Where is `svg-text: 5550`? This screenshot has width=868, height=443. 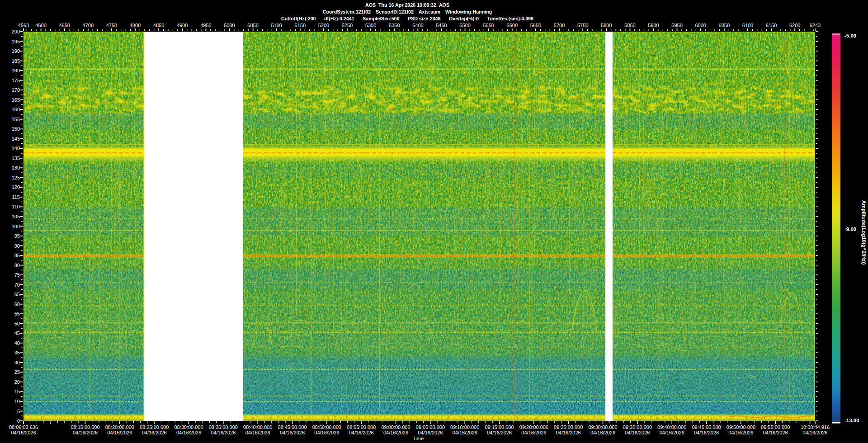 svg-text: 5550 is located at coordinates (488, 25).